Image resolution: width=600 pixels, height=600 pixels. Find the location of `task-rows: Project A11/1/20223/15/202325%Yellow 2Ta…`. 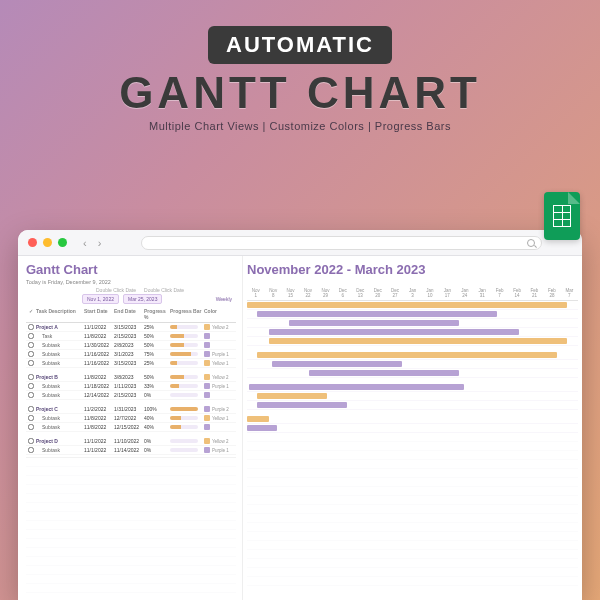

task-rows: Project A11/1/20223/15/202325%Yellow 2Ta… is located at coordinates (131, 389).